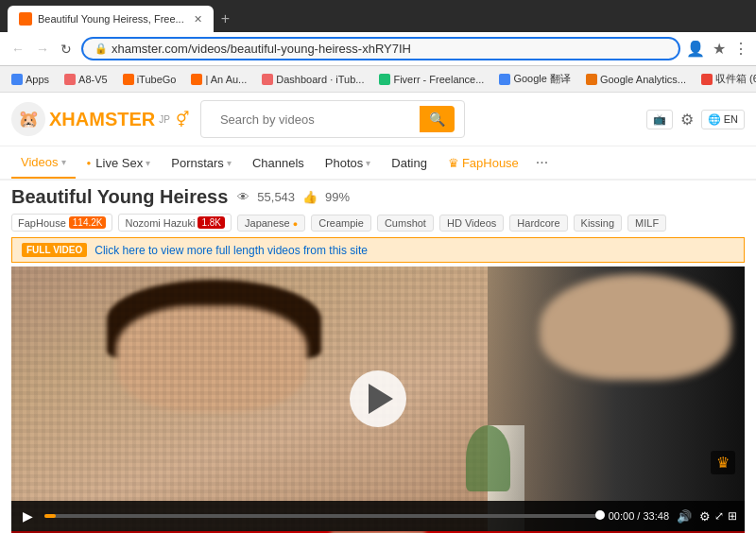 The height and width of the screenshot is (533, 756). Describe the element at coordinates (431, 79) in the screenshot. I see `bookmark-fiverr: Fiverr - Freelance...` at that location.